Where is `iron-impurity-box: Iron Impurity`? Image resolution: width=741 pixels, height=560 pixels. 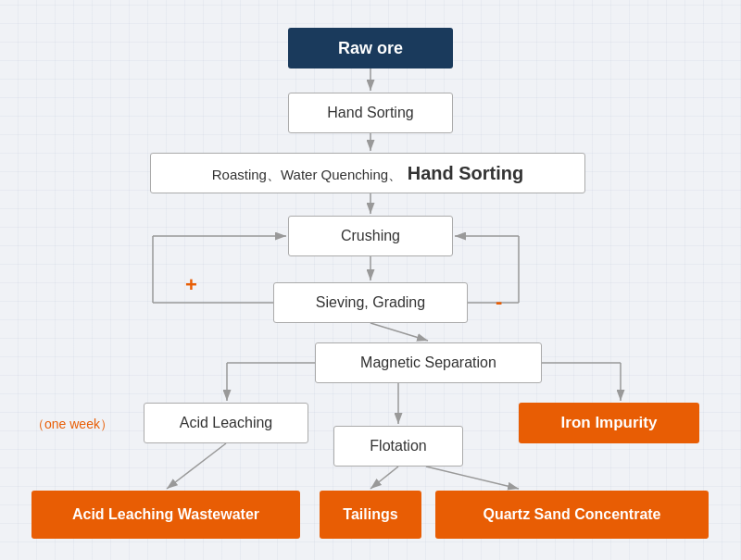 iron-impurity-box: Iron Impurity is located at coordinates (609, 423).